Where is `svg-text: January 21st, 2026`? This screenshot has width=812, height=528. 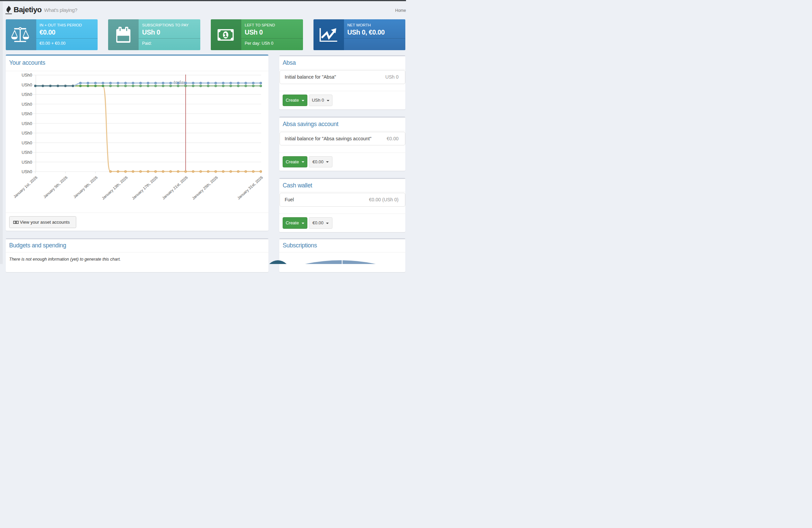 svg-text: January 21st, 2026 is located at coordinates (175, 188).